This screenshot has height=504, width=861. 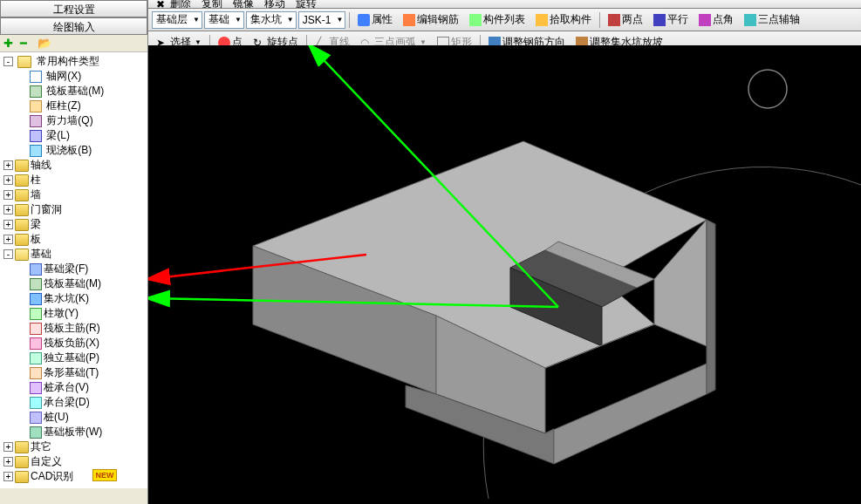 What do you see at coordinates (564, 20) in the screenshot?
I see `pick-component-button: 拾取构件` at bounding box center [564, 20].